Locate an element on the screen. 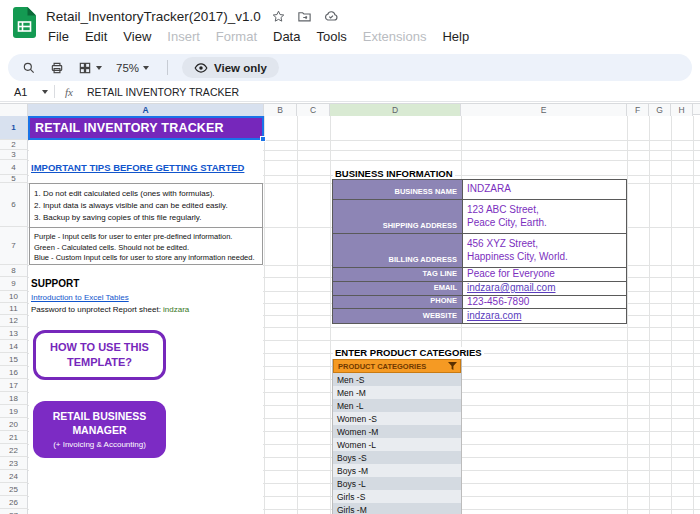  category-row: Women -L is located at coordinates (397, 444).